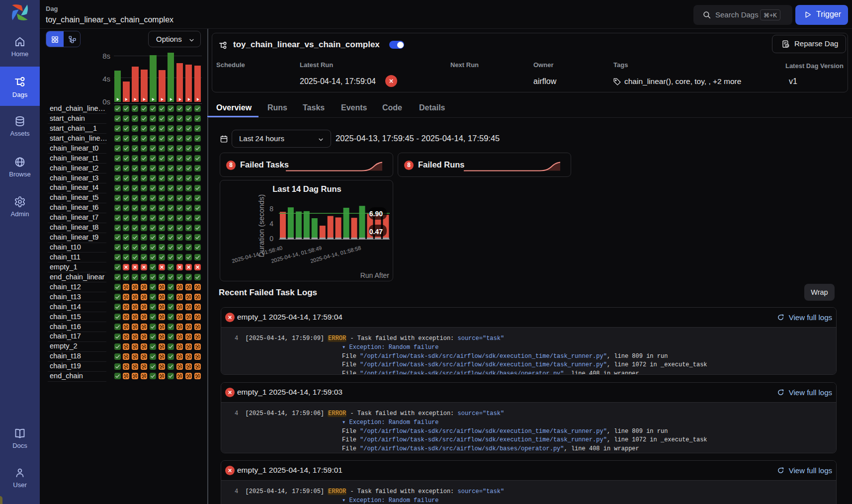 This screenshot has width=852, height=504. Describe the element at coordinates (271, 209) in the screenshot. I see `svg-text: 8` at that location.